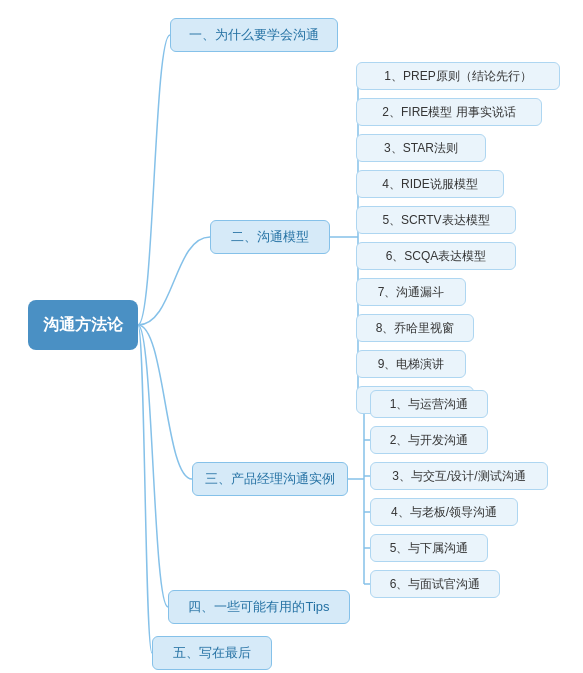 This screenshot has width=583, height=673. I want to click on root-node: 沟通方法论, so click(83, 325).